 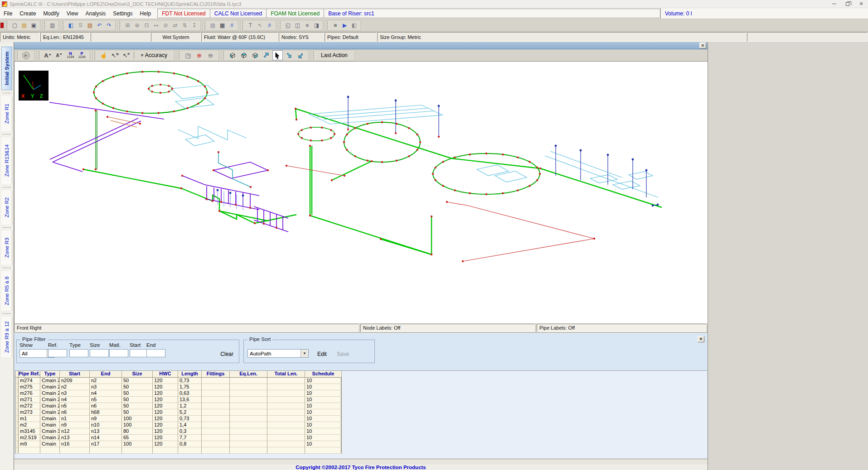 What do you see at coordinates (335, 25) in the screenshot?
I see `stop-button: ■` at bounding box center [335, 25].